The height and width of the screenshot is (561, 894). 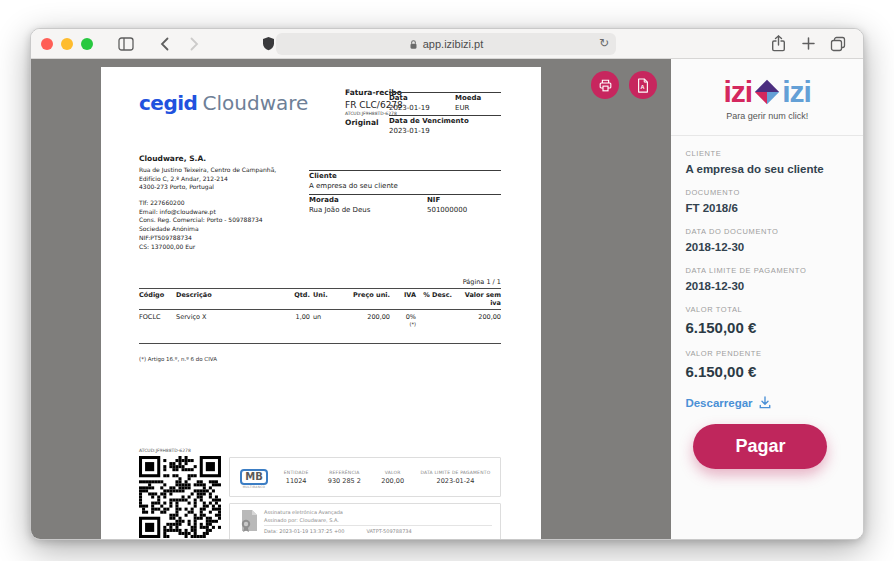 I want to click on nif-value: 501000000, so click(x=464, y=210).